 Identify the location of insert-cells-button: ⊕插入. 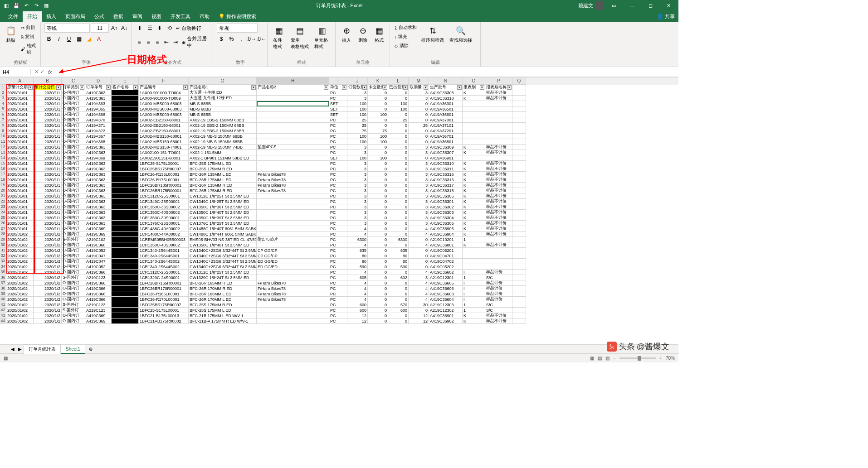
(346, 34).